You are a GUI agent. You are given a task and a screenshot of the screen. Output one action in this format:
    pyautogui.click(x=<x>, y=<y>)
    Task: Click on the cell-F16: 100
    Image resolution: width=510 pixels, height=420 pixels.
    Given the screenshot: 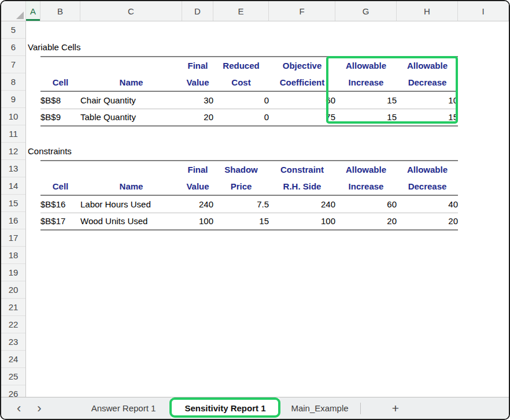 What is the action you would take?
    pyautogui.click(x=302, y=221)
    